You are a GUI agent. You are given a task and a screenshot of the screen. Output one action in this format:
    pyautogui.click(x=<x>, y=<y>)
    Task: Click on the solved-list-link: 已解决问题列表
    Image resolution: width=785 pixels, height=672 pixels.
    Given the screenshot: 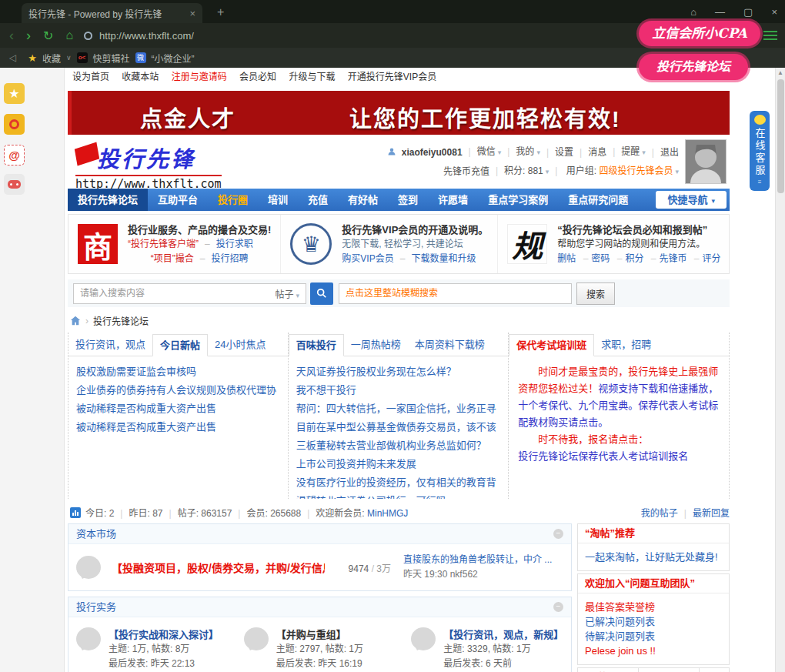 What is the action you would take?
    pyautogui.click(x=653, y=622)
    